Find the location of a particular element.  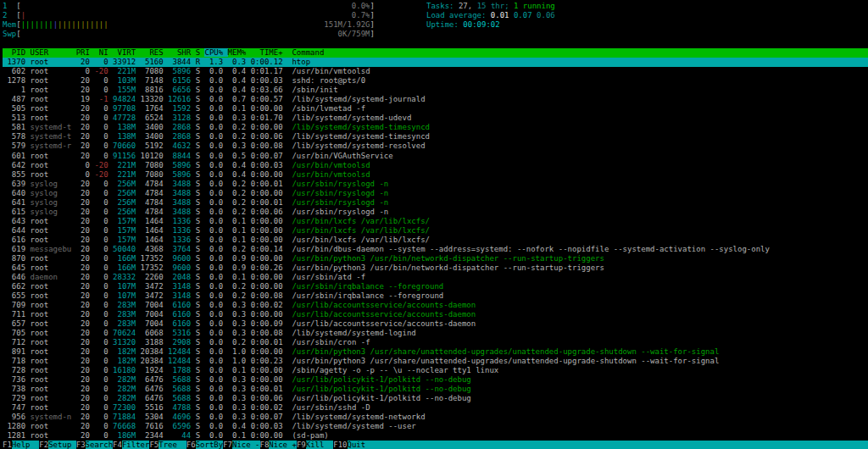

process-row: 579 systemd-r 20 0 70660 5192 4632 S 0.0… is located at coordinates (436, 146).